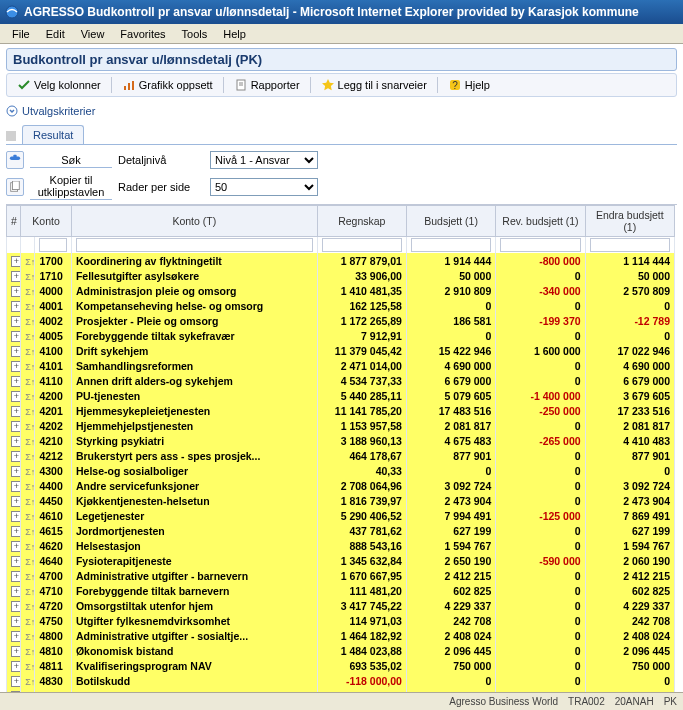  Describe the element at coordinates (59, 85) in the screenshot. I see `velg-kolonner-button: Velg kolonner` at that location.